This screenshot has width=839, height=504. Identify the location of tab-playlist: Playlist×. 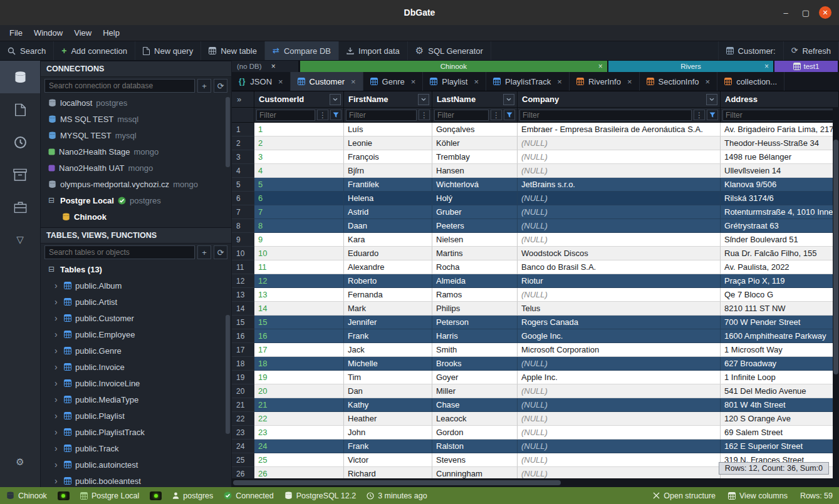
(455, 81).